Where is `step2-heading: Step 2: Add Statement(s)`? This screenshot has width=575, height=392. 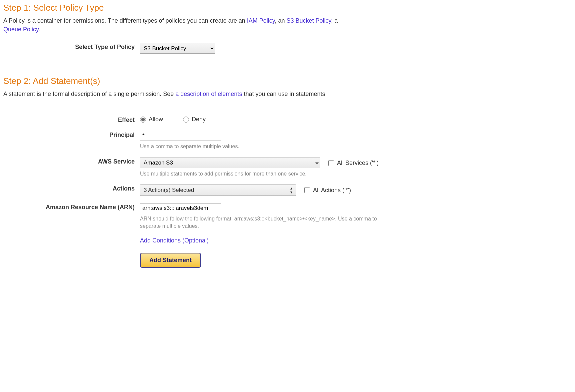
step2-heading: Step 2: Add Statement(s) is located at coordinates (287, 81).